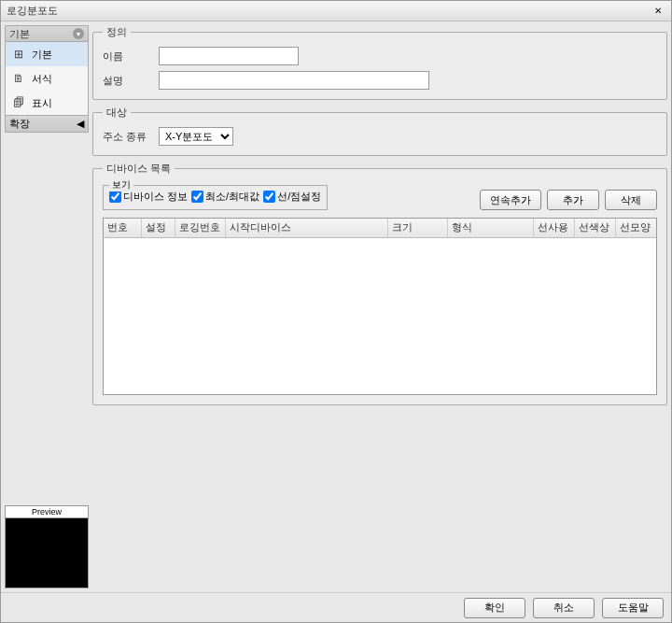 The image size is (672, 623). Describe the element at coordinates (126, 80) in the screenshot. I see `desc-label: 설명` at that location.